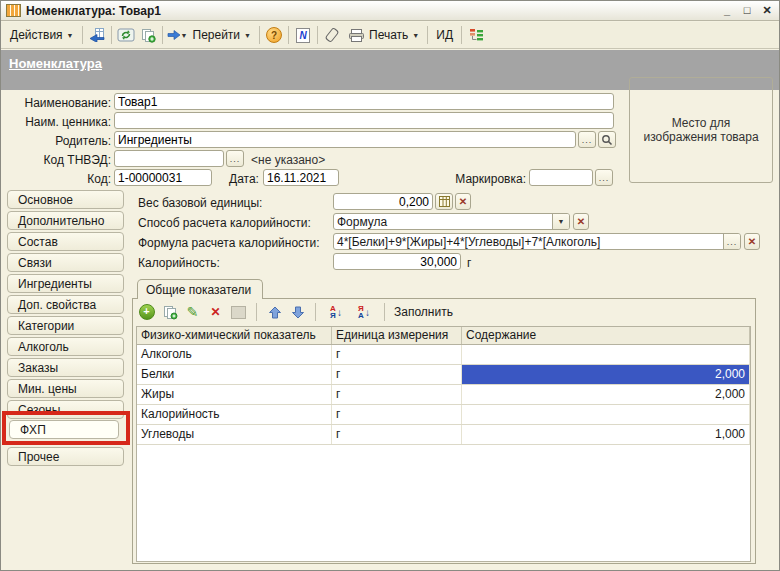 Image resolution: width=780 pixels, height=571 pixels. I want to click on tnved-select-button: ..., so click(235, 158).